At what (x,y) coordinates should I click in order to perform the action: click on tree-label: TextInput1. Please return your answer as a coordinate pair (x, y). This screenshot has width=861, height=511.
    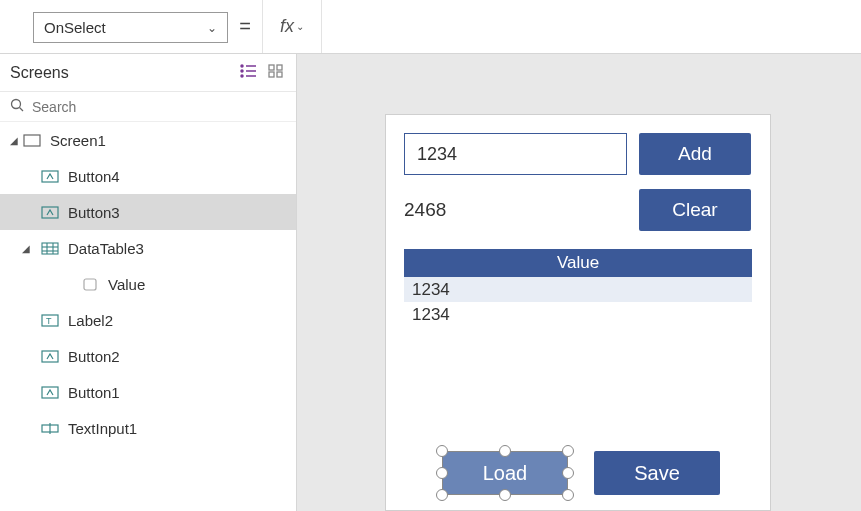
    Looking at the image, I should click on (102, 428).